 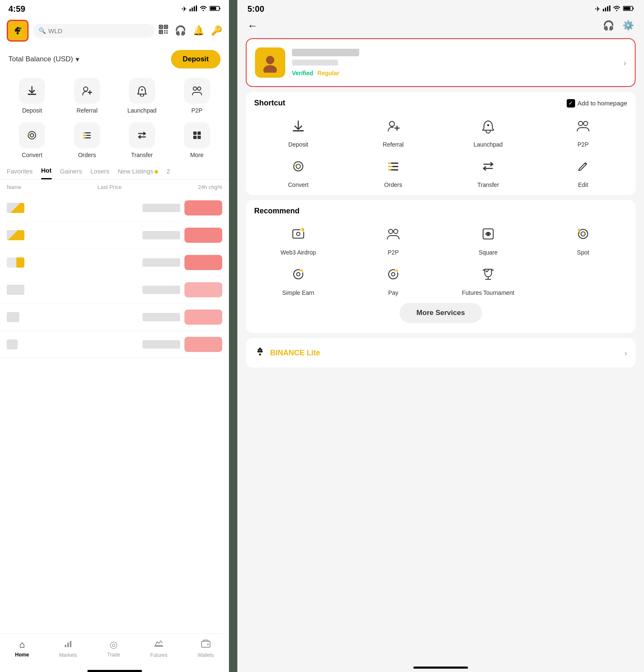 What do you see at coordinates (114, 187) in the screenshot?
I see `market-list-header: Name Last Price 24h chg%` at bounding box center [114, 187].